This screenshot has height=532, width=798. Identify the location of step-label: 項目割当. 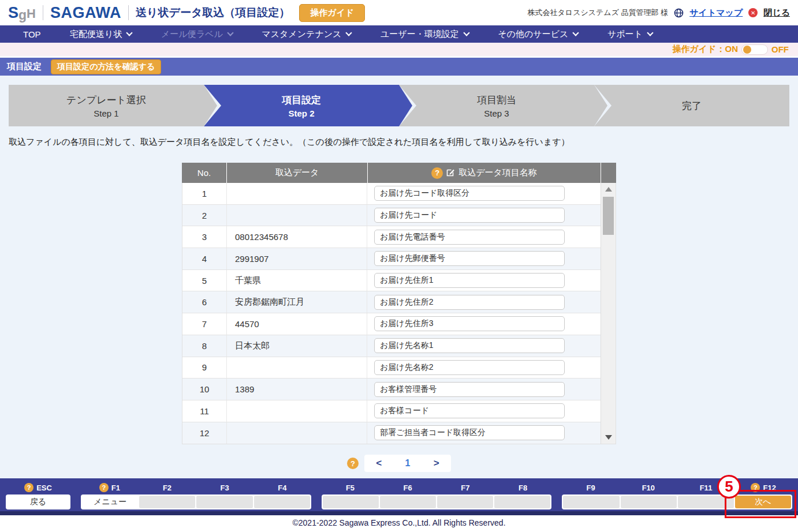
(497, 100).